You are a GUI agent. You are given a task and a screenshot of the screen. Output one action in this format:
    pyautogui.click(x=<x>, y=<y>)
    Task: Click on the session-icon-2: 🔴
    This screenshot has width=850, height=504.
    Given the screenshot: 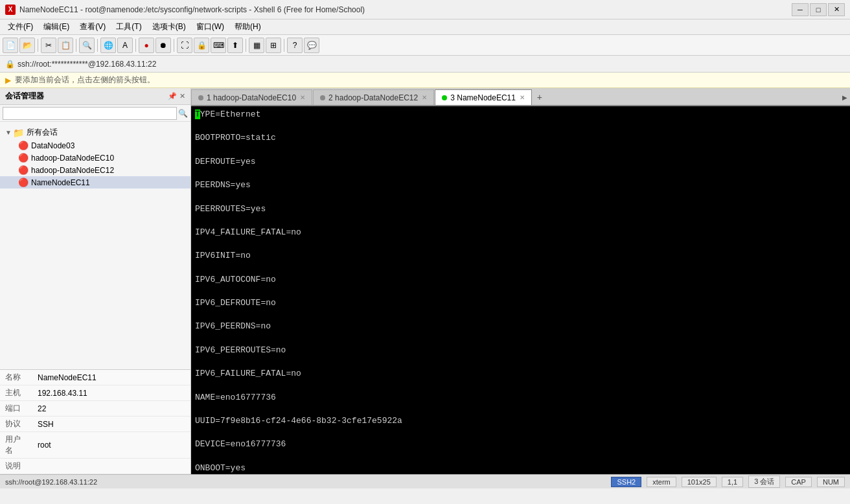 What is the action you would take?
    pyautogui.click(x=23, y=158)
    